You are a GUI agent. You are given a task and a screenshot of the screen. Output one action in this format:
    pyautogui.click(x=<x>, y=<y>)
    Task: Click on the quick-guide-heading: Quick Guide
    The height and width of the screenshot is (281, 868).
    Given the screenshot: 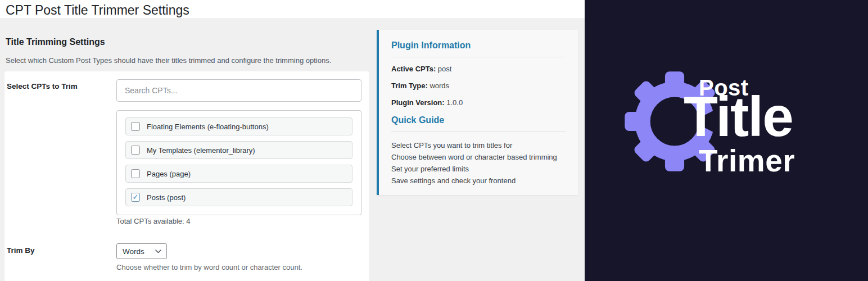 What is the action you would take?
    pyautogui.click(x=478, y=120)
    